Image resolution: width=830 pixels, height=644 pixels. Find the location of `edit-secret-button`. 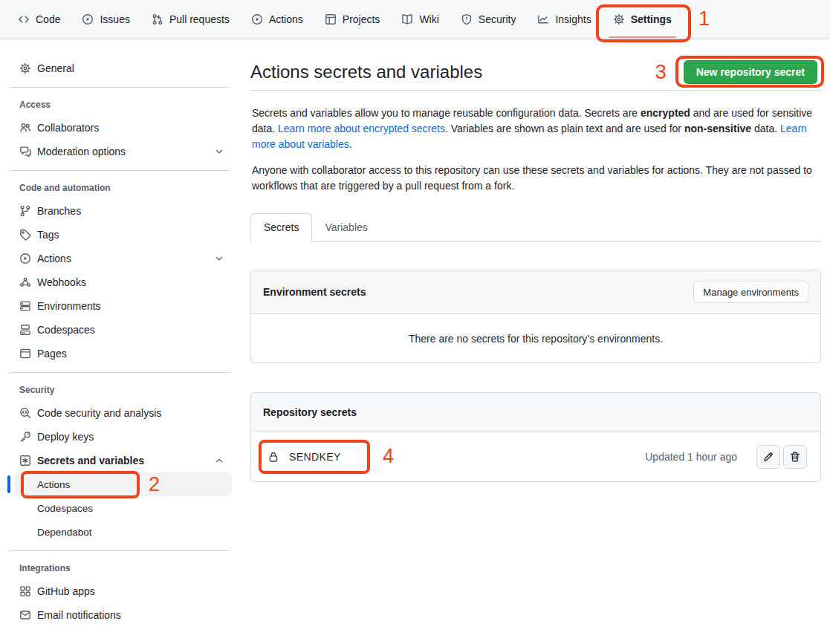

edit-secret-button is located at coordinates (768, 457).